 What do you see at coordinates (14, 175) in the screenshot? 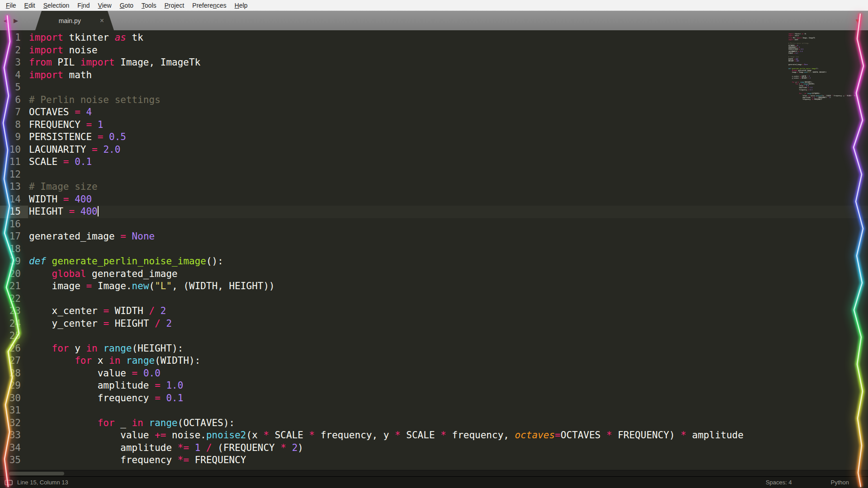
I see `line-number: 12` at bounding box center [14, 175].